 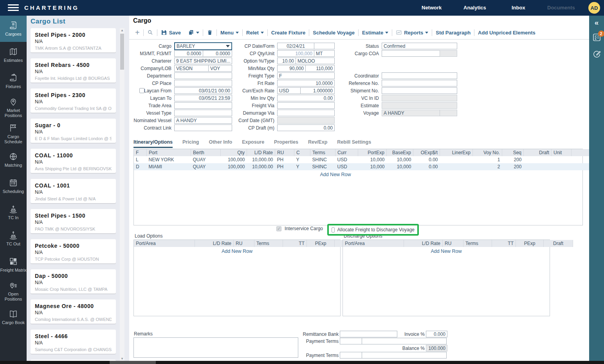 What do you see at coordinates (369, 160) in the screenshot?
I see `table-row: LNEW YORKQUAY100,00010,000.00PHYSHINCUSD…` at bounding box center [369, 160].